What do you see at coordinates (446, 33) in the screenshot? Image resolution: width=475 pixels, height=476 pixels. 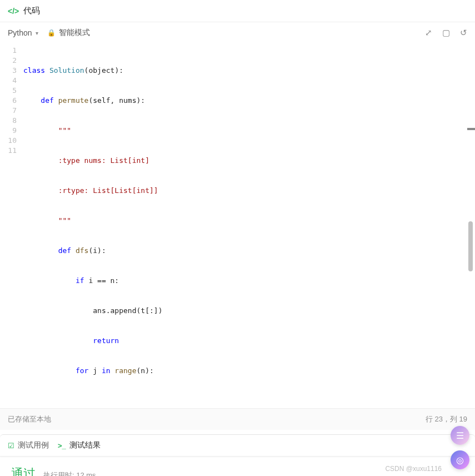 I see `toolbar-right: ⤢ ▢ ↺` at bounding box center [446, 33].